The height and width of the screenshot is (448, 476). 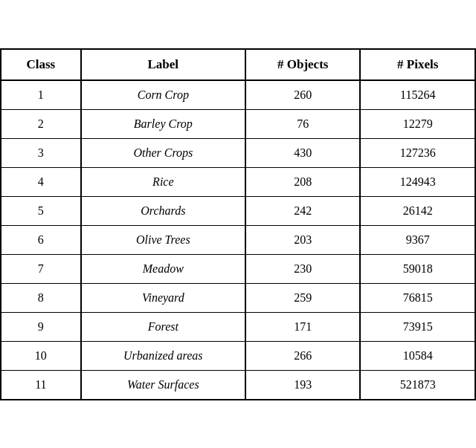 I want to click on cell-pixels: 10584, so click(x=418, y=355).